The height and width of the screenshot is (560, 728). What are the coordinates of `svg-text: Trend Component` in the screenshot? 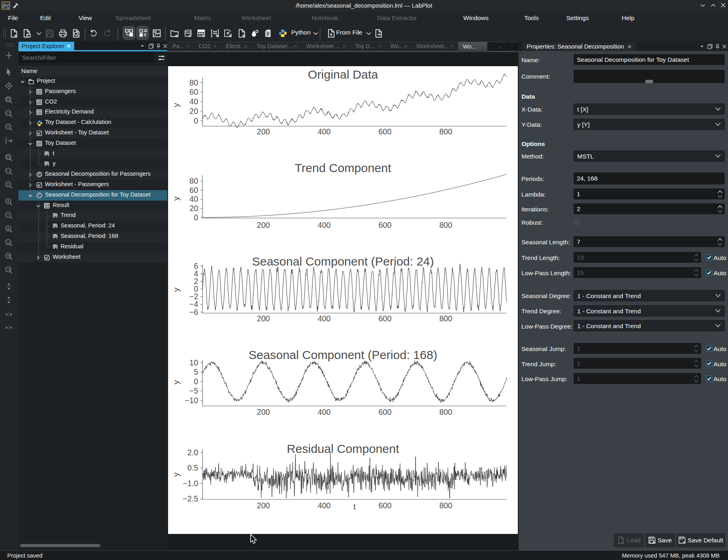 It's located at (343, 168).